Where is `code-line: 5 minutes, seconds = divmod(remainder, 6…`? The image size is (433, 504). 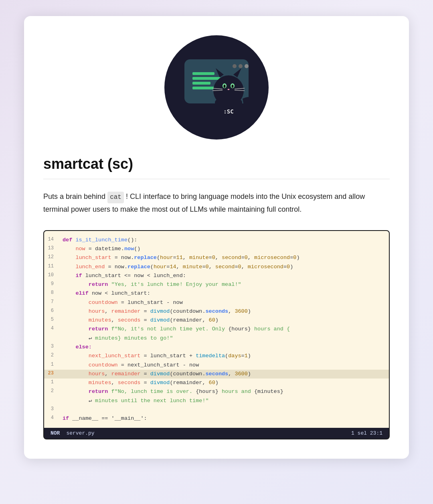 code-line: 5 minutes, seconds = divmod(remainder, 6… is located at coordinates (216, 320).